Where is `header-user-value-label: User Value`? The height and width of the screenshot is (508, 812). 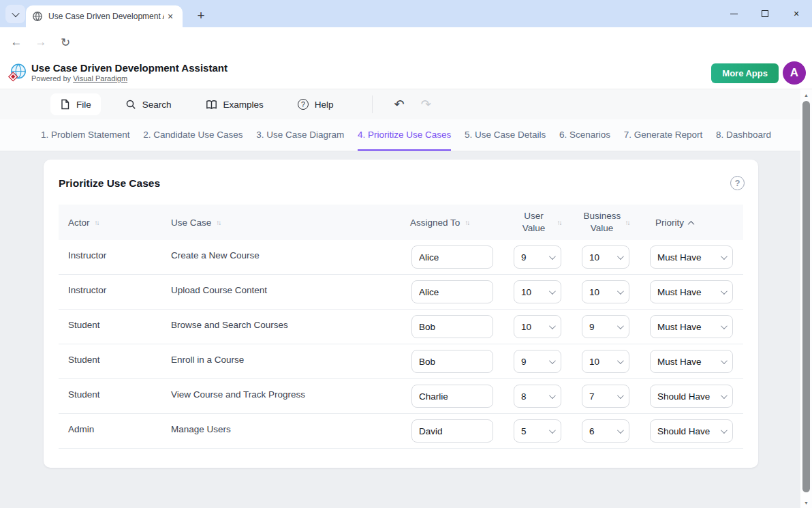 header-user-value-label: User Value is located at coordinates (534, 222).